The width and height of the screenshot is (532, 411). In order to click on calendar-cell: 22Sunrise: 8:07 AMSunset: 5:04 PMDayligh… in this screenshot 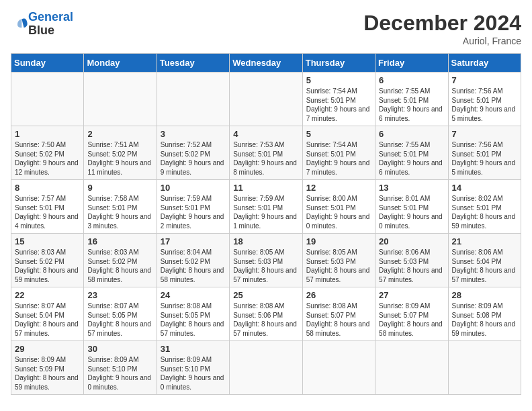, I will do `click(48, 314)`.